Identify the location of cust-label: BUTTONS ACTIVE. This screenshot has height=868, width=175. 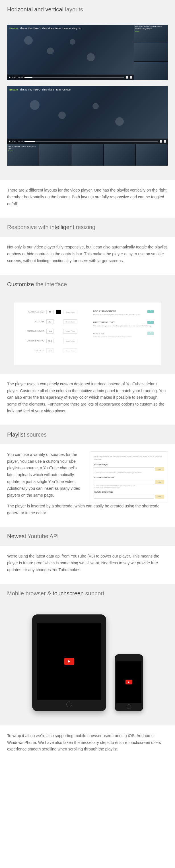
(33, 341).